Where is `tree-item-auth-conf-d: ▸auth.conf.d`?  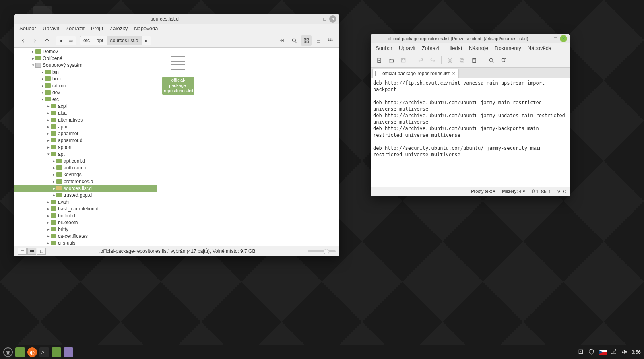
tree-item-auth-conf-d: ▸auth.conf.d is located at coordinates (86, 167).